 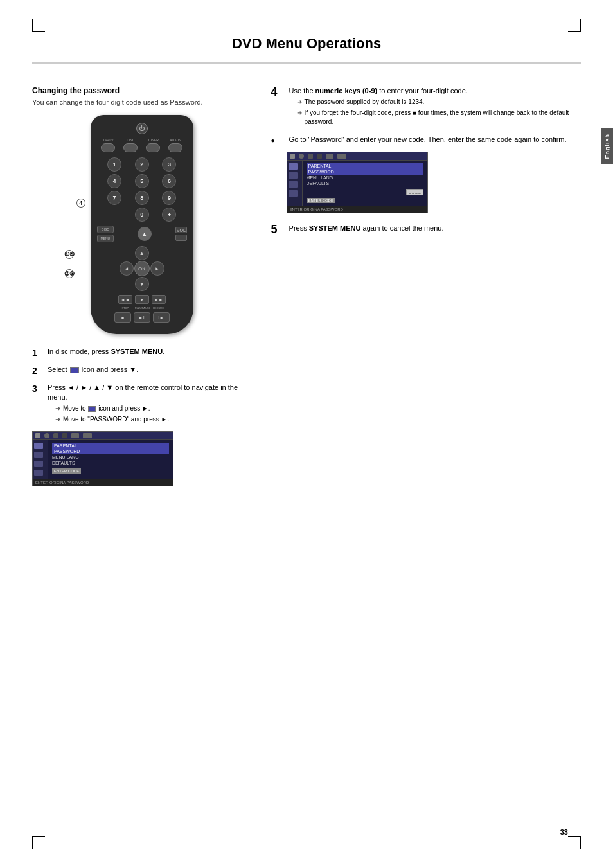 What do you see at coordinates (142, 353) in the screenshot?
I see `step-1: 1 In disc mode, press SYSTEM MENU.` at bounding box center [142, 353].